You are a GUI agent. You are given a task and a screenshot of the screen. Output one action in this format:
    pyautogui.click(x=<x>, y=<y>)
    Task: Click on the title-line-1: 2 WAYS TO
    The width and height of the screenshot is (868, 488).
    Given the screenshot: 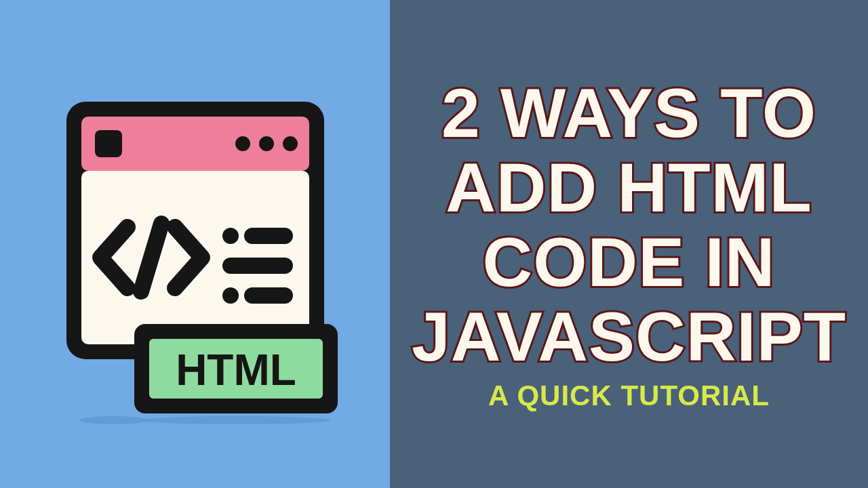 What is the action you would take?
    pyautogui.click(x=629, y=113)
    